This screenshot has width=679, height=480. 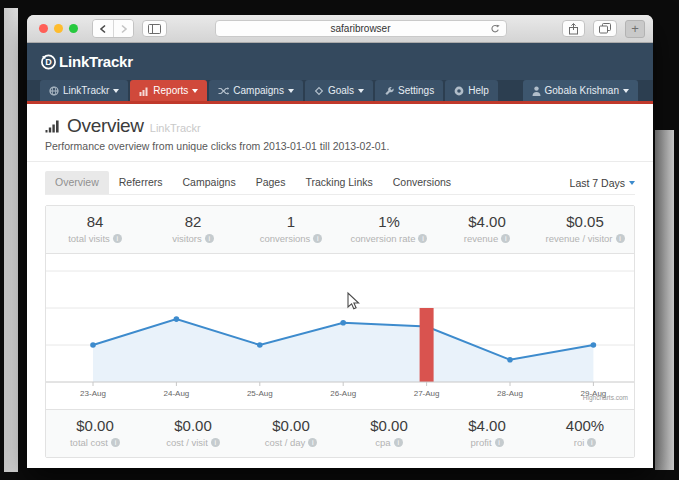 What do you see at coordinates (95, 228) in the screenshot?
I see `stat-total-visits: 84 total visitsi` at bounding box center [95, 228].